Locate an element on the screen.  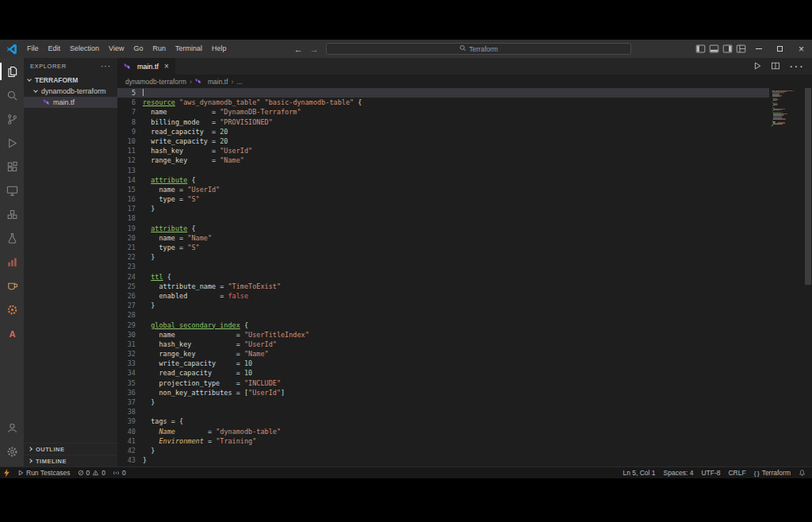
minimize-button is located at coordinates (758, 49).